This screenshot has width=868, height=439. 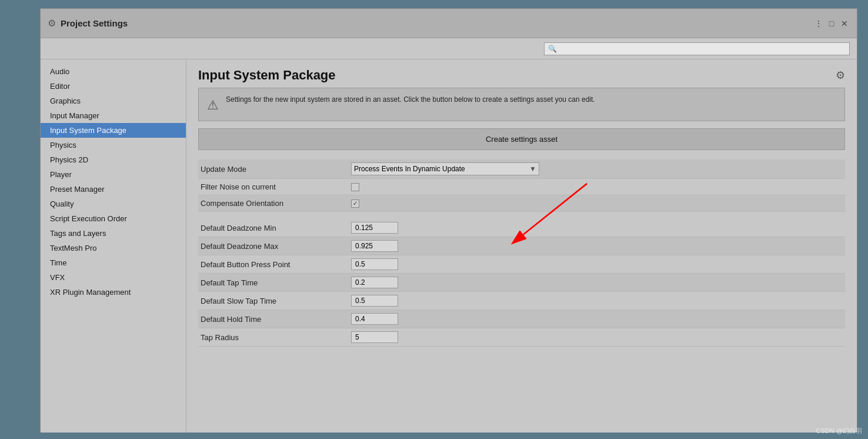 I want to click on maximize-button: □, so click(x=832, y=24).